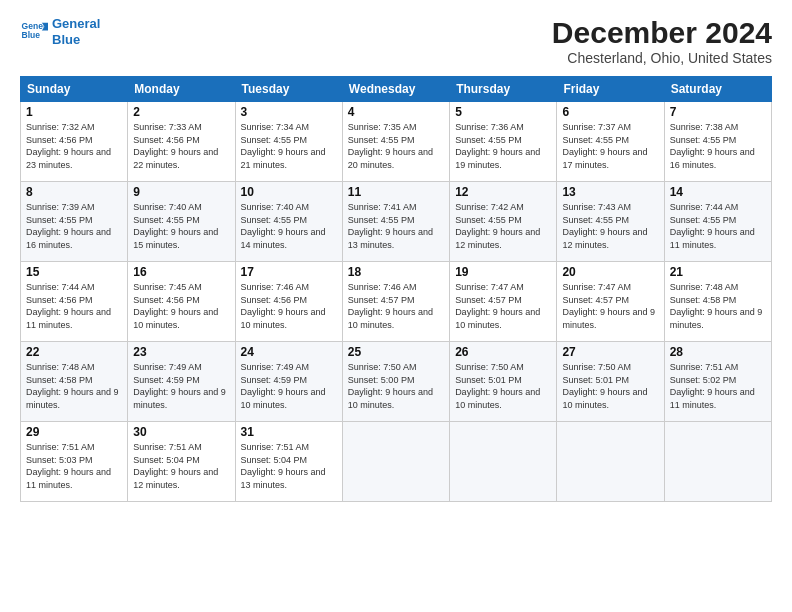 This screenshot has width=792, height=612. I want to click on calendar-cell: 5Sunrise: 7:36 AMSunset: 4:55 PMDaylight…, so click(504, 142).